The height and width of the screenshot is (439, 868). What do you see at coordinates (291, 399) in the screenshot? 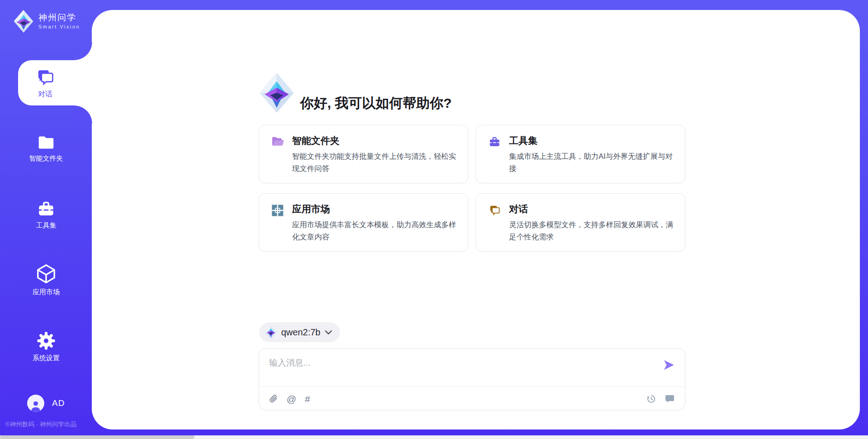
I see `mention-button: @` at bounding box center [291, 399].